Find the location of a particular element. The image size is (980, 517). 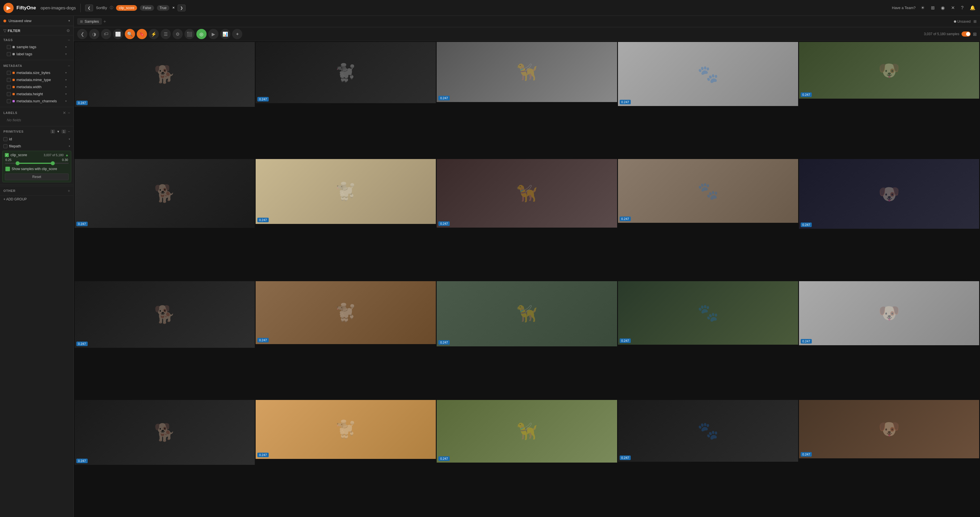

labels-minus-icon: − is located at coordinates (69, 113).